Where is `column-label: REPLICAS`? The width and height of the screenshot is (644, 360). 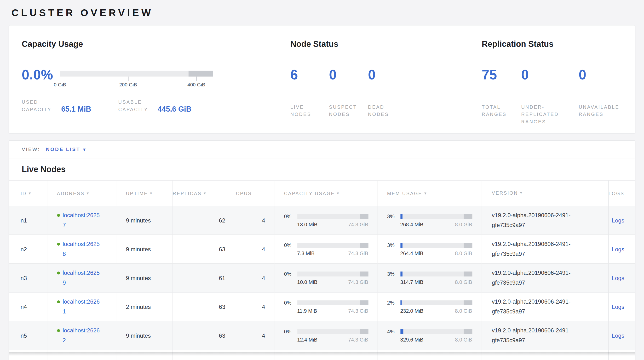 column-label: REPLICAS is located at coordinates (187, 193).